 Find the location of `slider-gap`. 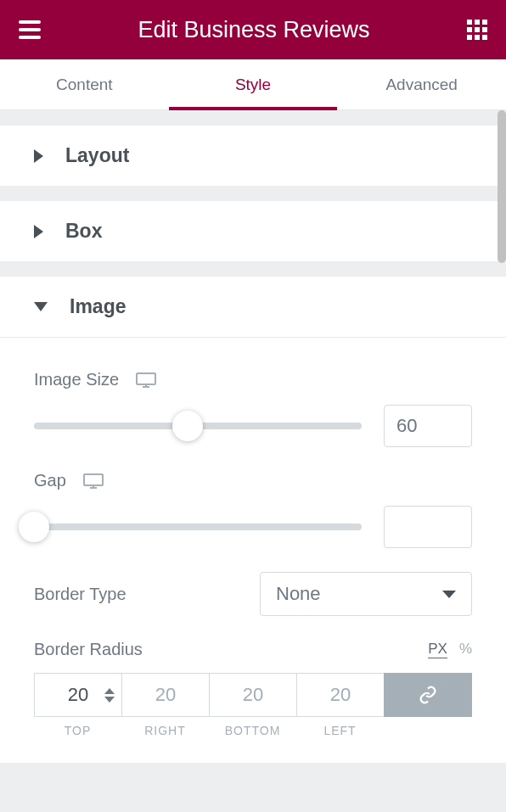

slider-gap is located at coordinates (198, 527).